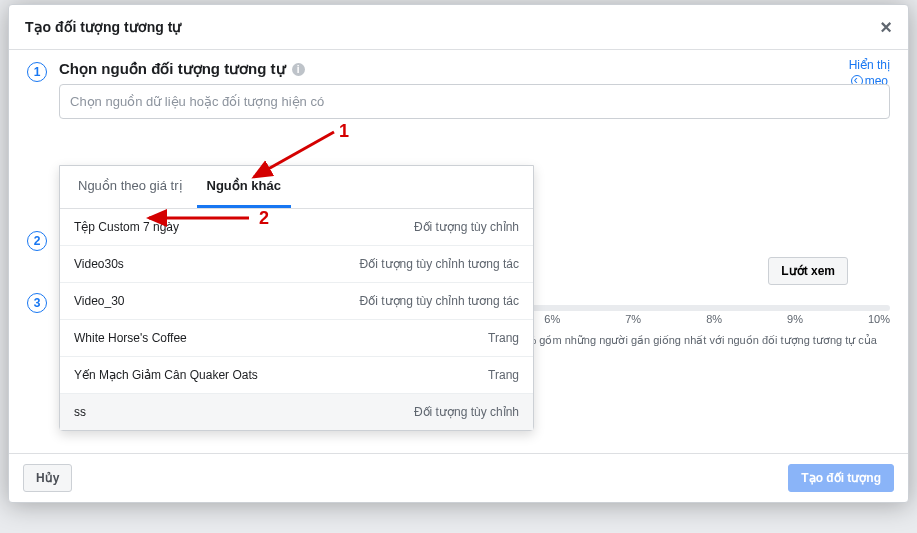 The image size is (917, 533). Describe the element at coordinates (166, 375) in the screenshot. I see `item-name: Yến Mạch Giảm Cân Quaker Oats` at that location.